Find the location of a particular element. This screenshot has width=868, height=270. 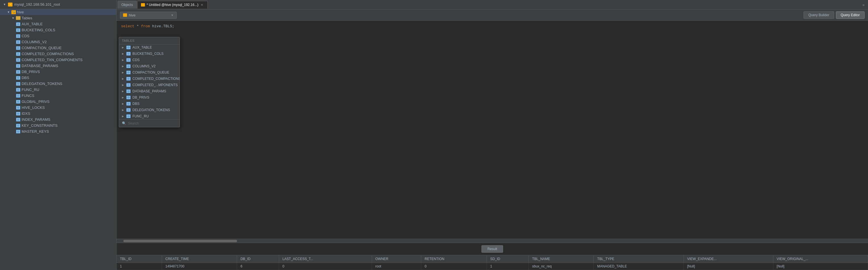

result-area: Result TBL_ID CREATE_TIME DB_ID LAST_ACC… is located at coordinates (492, 256).